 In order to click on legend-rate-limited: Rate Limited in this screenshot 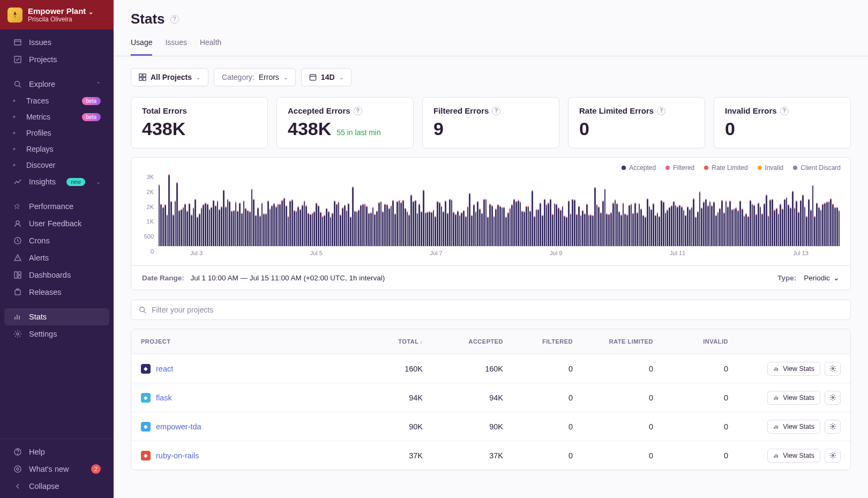, I will do `click(725, 168)`.